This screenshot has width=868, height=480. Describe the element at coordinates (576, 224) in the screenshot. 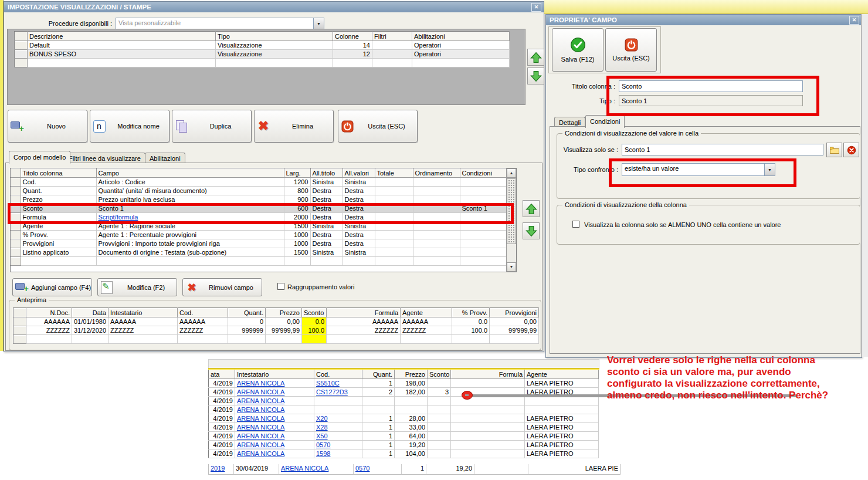

I see `visualizza-colonna-checkbox` at that location.